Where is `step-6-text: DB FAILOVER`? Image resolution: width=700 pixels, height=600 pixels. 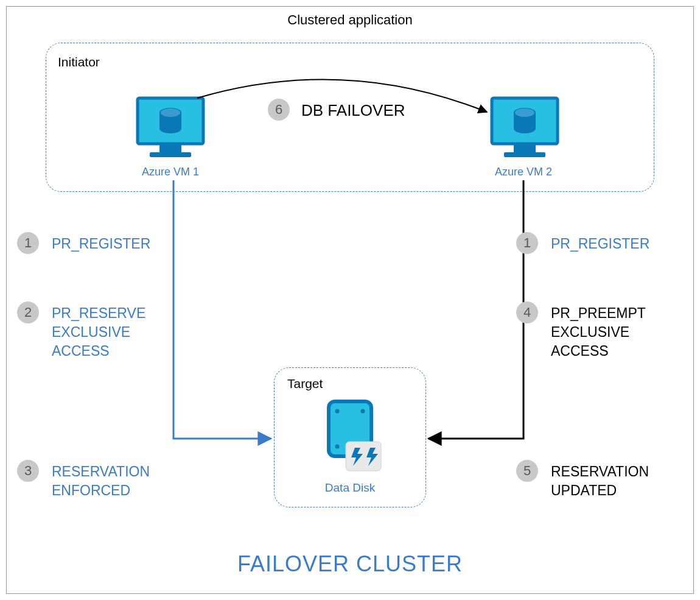 step-6-text: DB FAILOVER is located at coordinates (353, 111).